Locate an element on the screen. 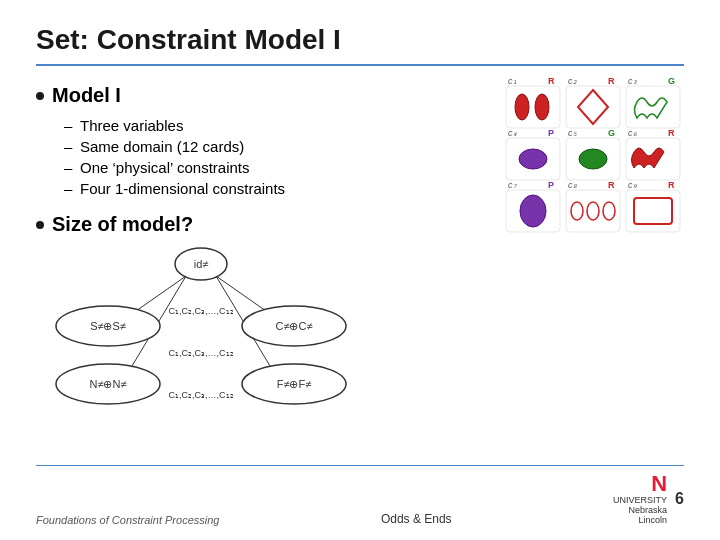 The height and width of the screenshot is (540, 720). lincoln-text: Lincoln is located at coordinates (640, 521).